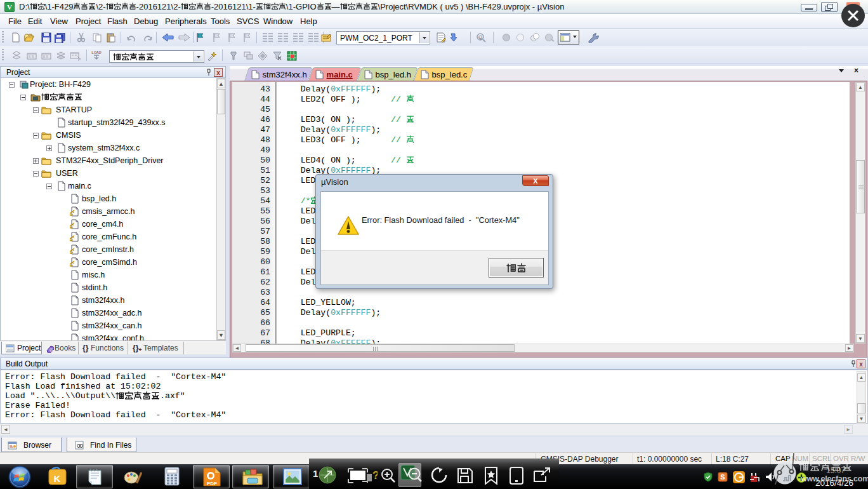 The height and width of the screenshot is (489, 868). I want to click on svg-text: PDF, so click(212, 484).